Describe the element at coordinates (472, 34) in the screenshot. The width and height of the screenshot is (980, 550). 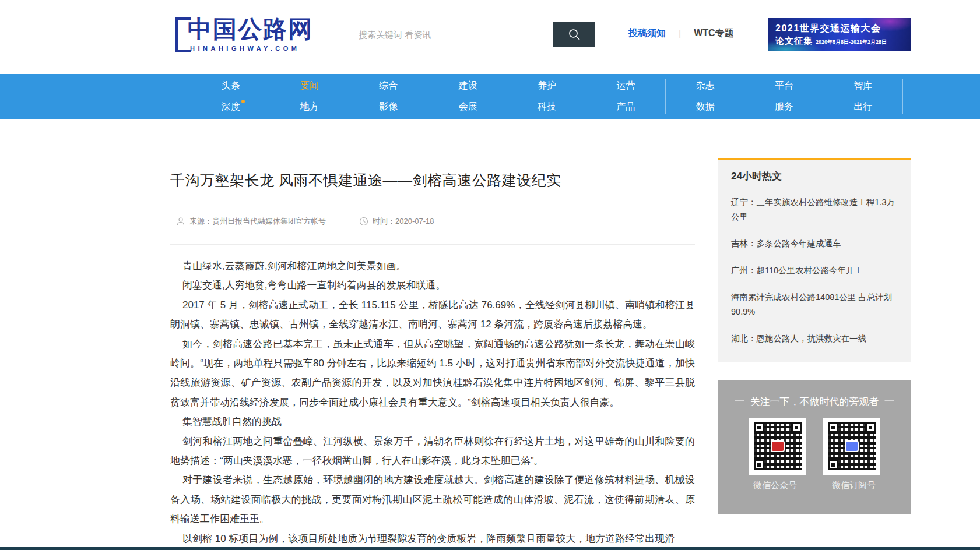
I see `search-bar` at that location.